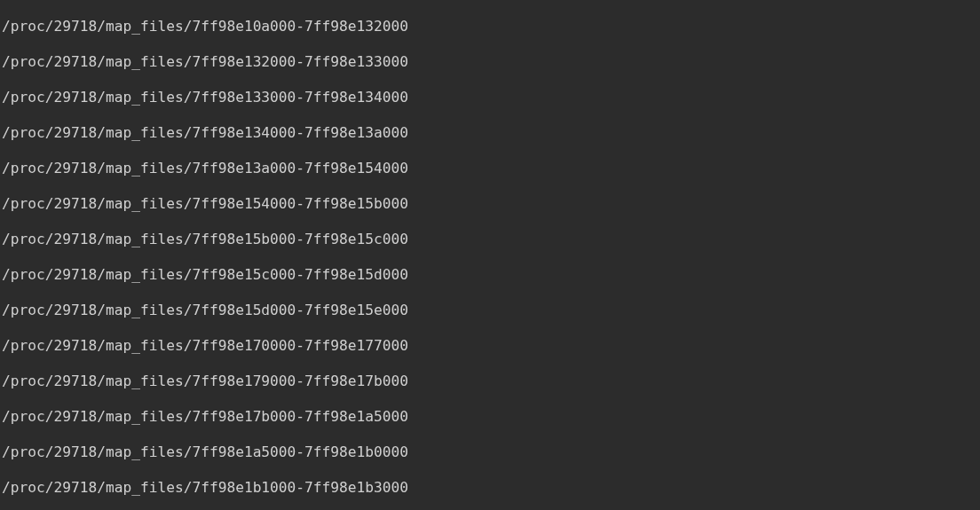  What do you see at coordinates (491, 169) in the screenshot?
I see `output-line: /proc/29718/map_files/7ff98e13a000-7ff98…` at bounding box center [491, 169].